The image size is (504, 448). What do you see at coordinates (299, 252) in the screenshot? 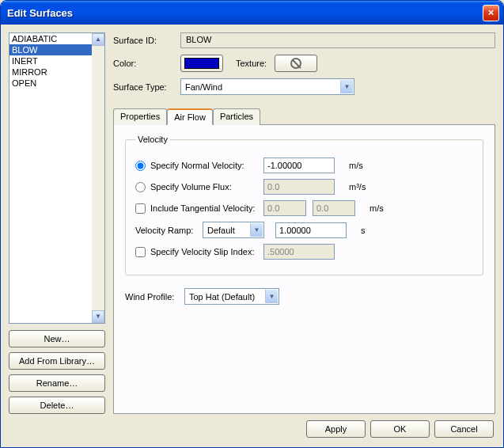
I see `slip-index-input` at bounding box center [299, 252].